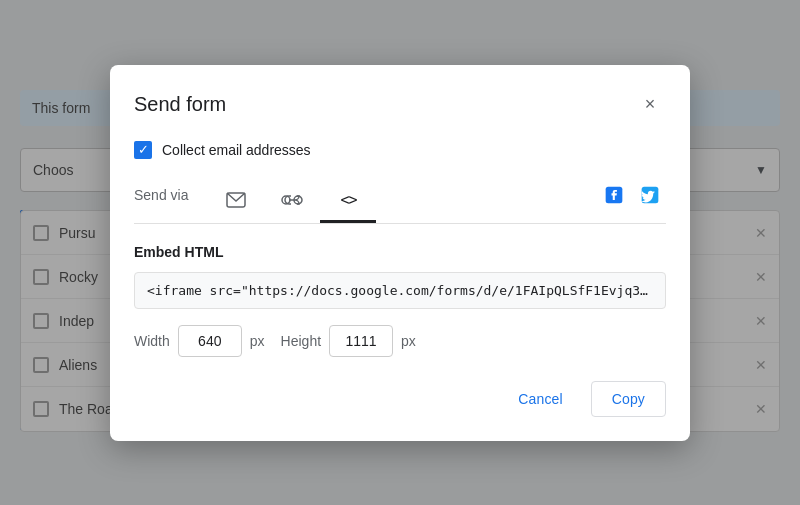 The width and height of the screenshot is (800, 505). What do you see at coordinates (400, 252) in the screenshot?
I see `embed-title: Embed HTML` at bounding box center [400, 252].